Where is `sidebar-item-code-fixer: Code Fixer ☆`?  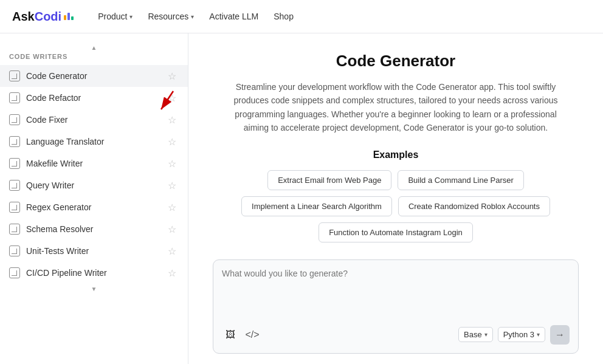
sidebar-item-code-fixer: Code Fixer ☆ is located at coordinates (94, 120).